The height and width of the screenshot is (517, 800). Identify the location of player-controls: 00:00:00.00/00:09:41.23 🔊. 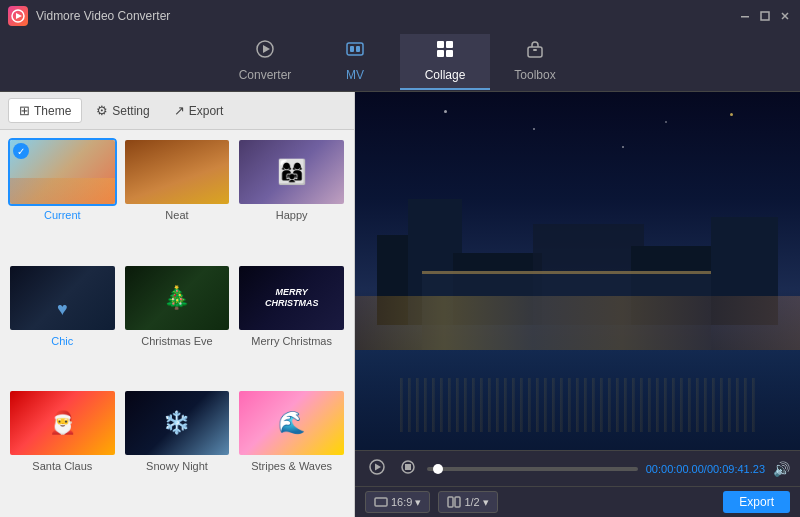
(578, 468).